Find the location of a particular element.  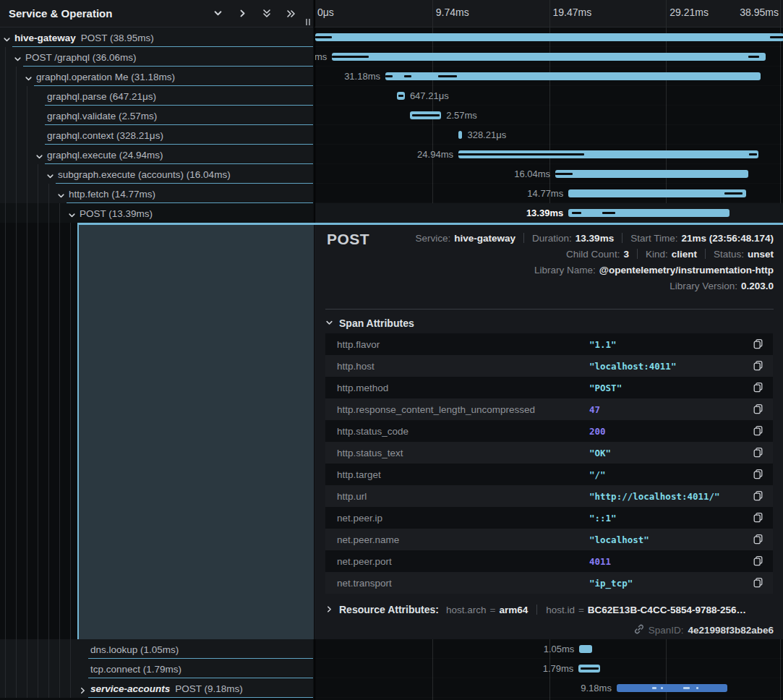

splitter-grip is located at coordinates (308, 22).